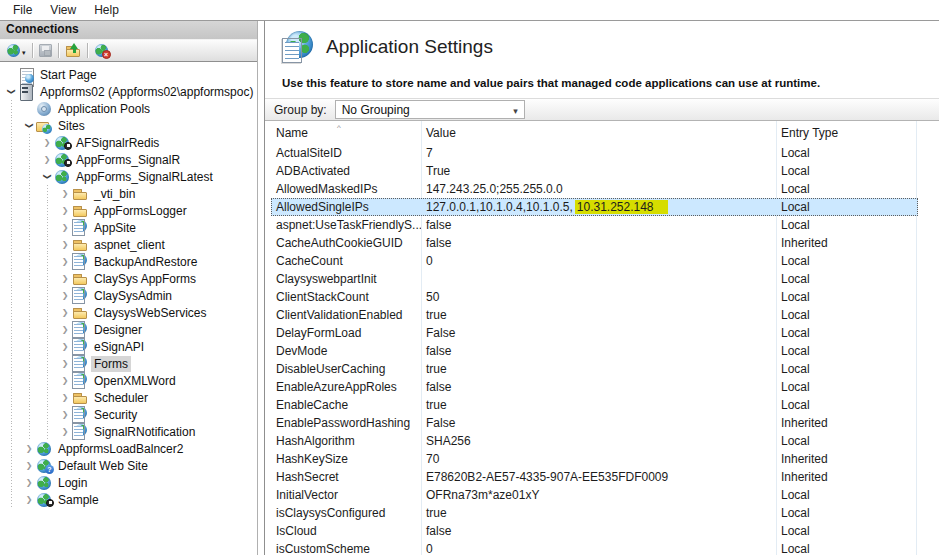  I want to click on tree-item-sites: Sites, so click(128, 126).